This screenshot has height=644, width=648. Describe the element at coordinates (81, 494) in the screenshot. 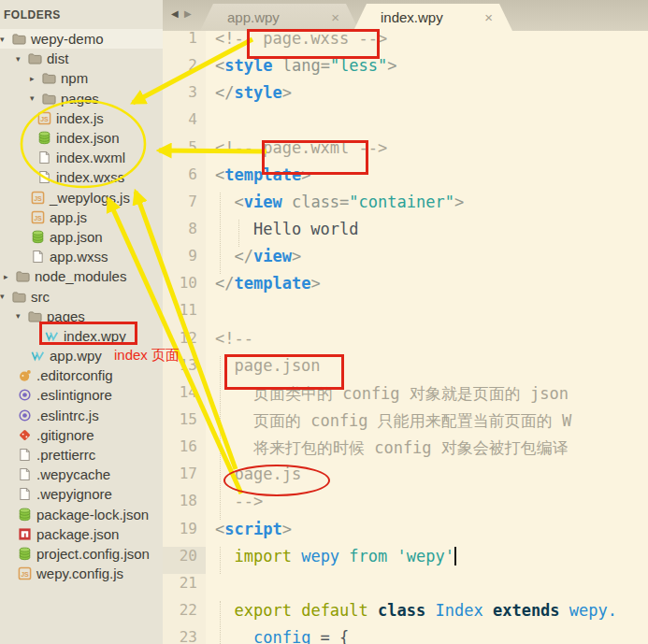

I see `tree-item-.wepyignore: .wepyignore` at that location.